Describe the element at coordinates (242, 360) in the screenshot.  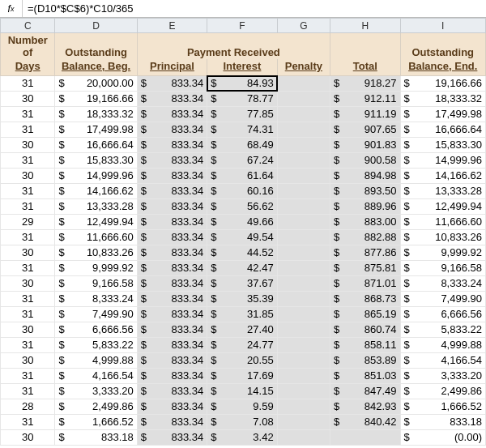
I see `cell: $20.55` at that location.